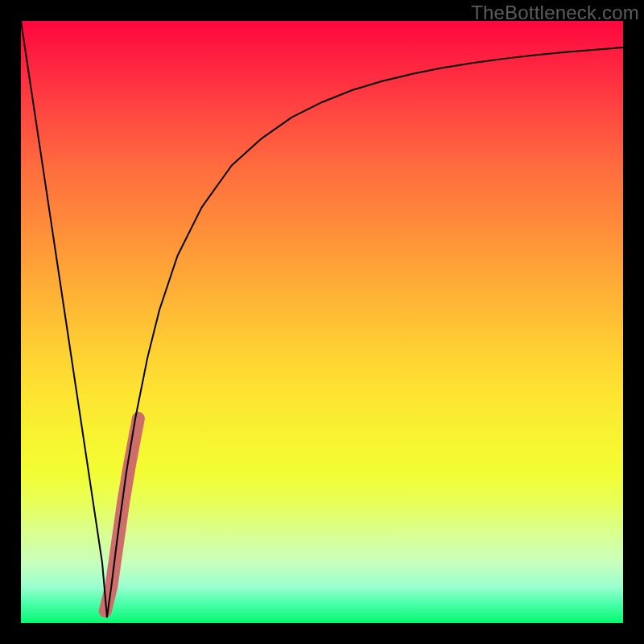 The width and height of the screenshot is (644, 644). What do you see at coordinates (122, 515) in the screenshot?
I see `highlight-segment` at bounding box center [122, 515].